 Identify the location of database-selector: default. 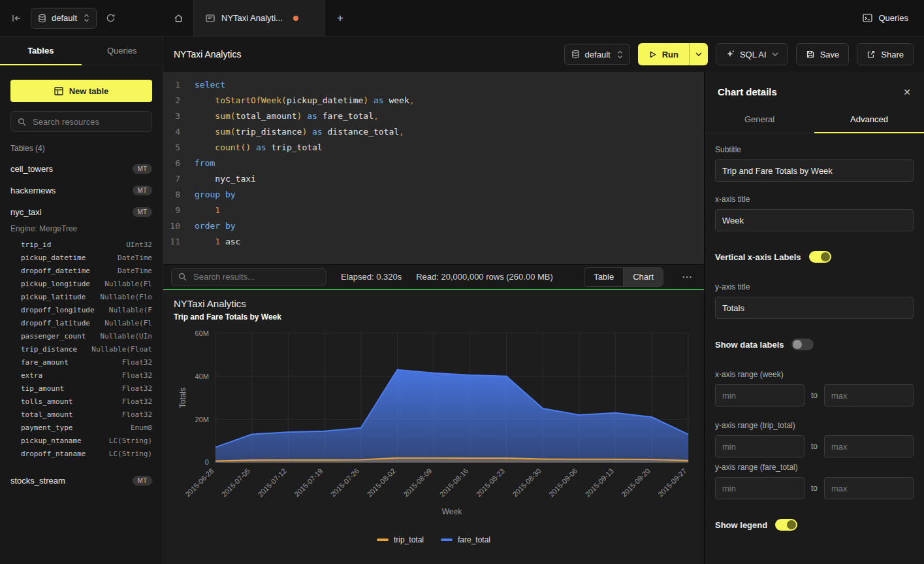
(64, 18).